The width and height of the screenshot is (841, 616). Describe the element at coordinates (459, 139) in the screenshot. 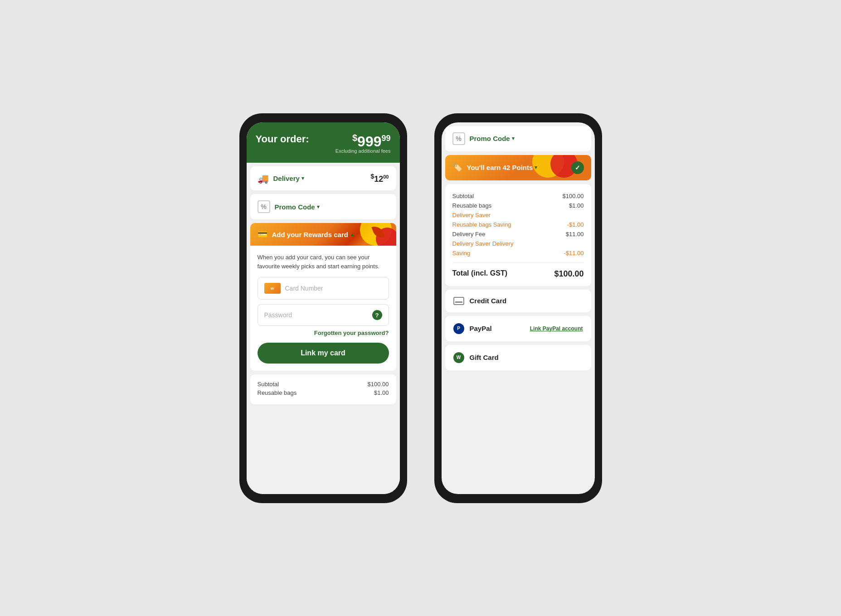

I see `promo-icon-2: %` at that location.